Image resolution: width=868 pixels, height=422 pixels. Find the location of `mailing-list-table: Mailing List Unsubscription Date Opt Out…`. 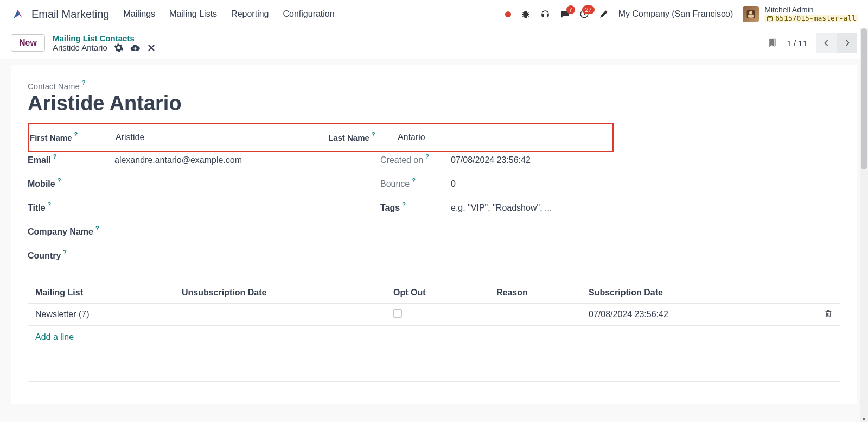

mailing-list-table: Mailing List Unsubscription Date Opt Out… is located at coordinates (434, 304).